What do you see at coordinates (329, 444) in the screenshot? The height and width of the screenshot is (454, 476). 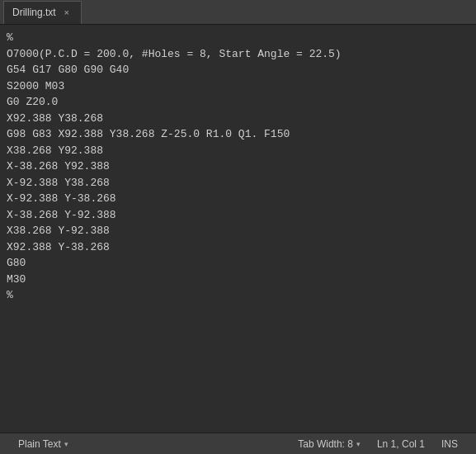 I see `tab-width-selector: Tab Width: 8 ▾` at bounding box center [329, 444].